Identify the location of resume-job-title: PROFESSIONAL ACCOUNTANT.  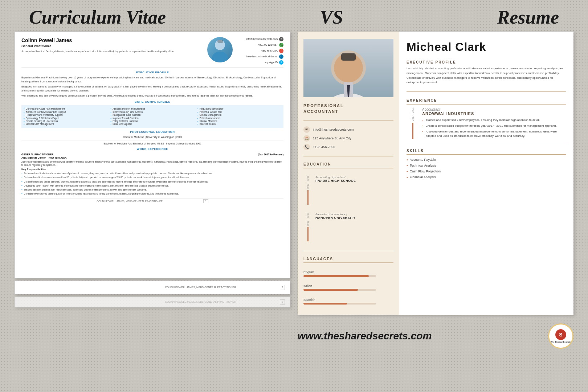
(348, 109).